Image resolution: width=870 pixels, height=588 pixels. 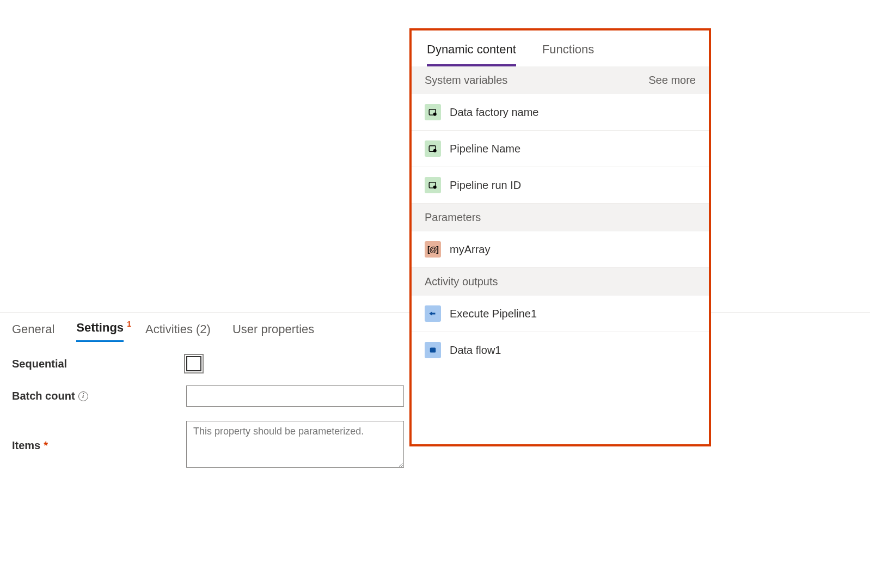 What do you see at coordinates (295, 444) in the screenshot?
I see `items-textarea` at bounding box center [295, 444].